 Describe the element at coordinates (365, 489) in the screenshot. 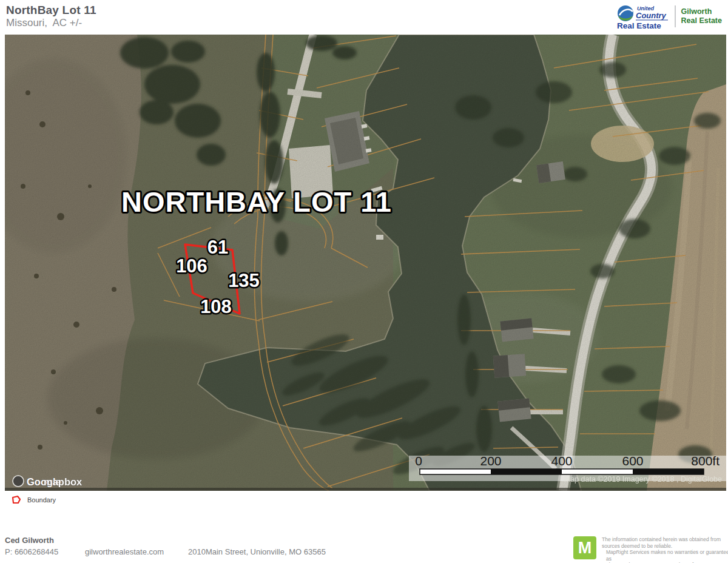

I see `map-bottom-edge` at that location.